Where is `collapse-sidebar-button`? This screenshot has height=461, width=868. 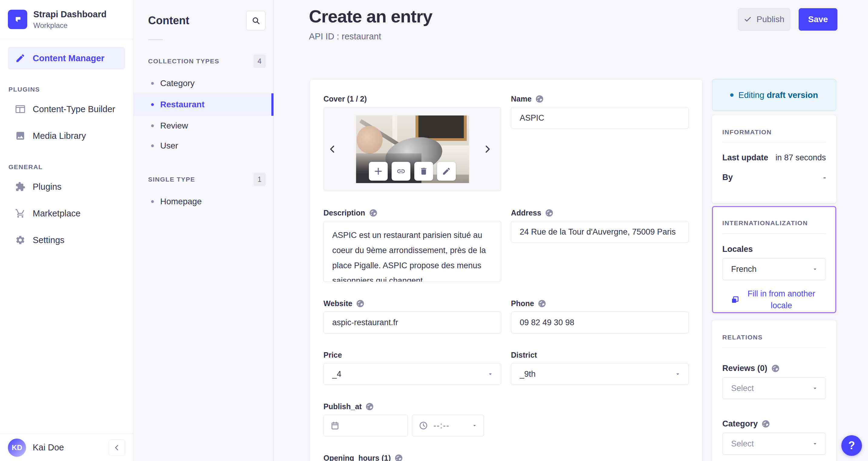 collapse-sidebar-button is located at coordinates (117, 448).